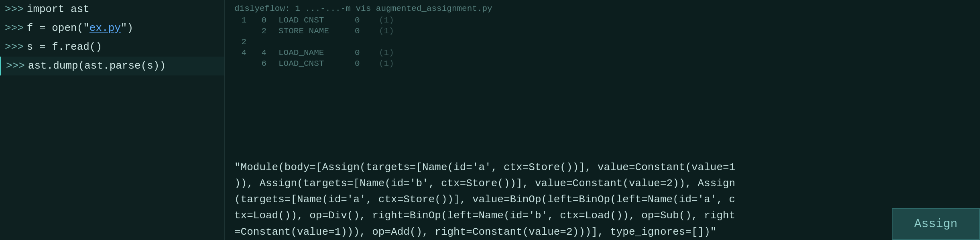 The image size is (980, 240). I want to click on bc-arg-1: 0, so click(361, 31).